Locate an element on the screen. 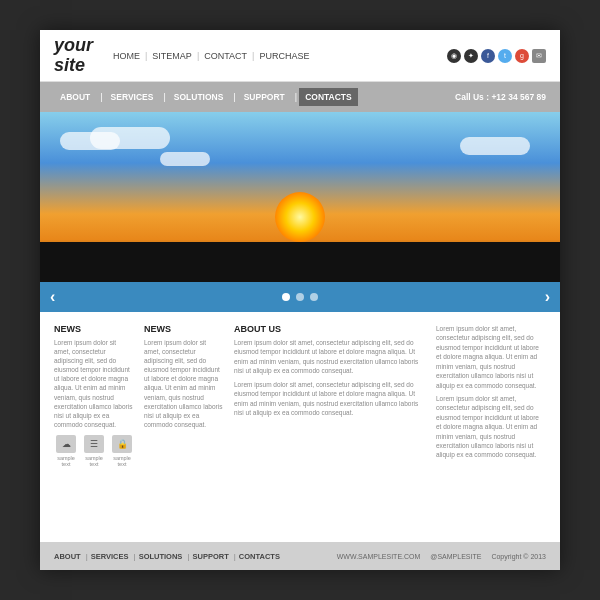  social-icons: ◉ ✦ f t g ✉ is located at coordinates (496, 56).